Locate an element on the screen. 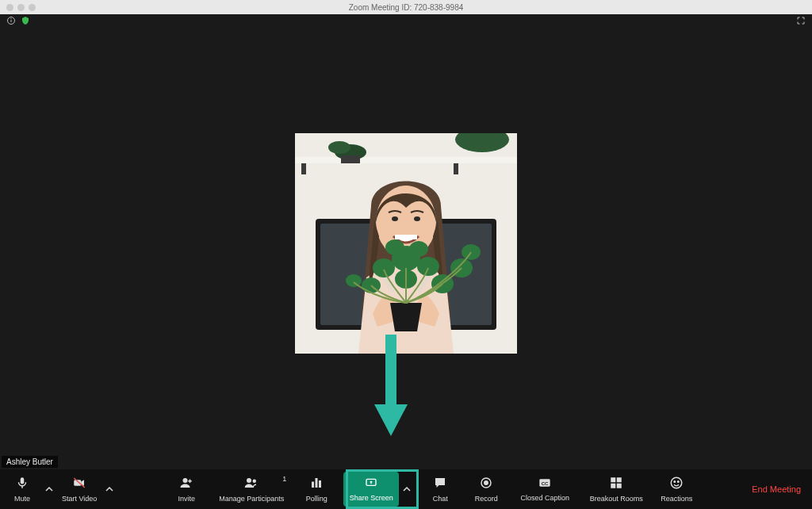 This screenshot has width=812, height=509. participants-icon is located at coordinates (251, 484).